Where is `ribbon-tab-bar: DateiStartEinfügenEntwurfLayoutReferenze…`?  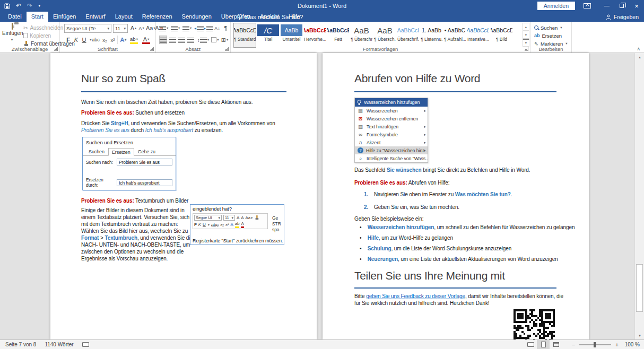 ribbon-tab-bar: DateiStartEinfügenEntwurfLayoutReferenze… is located at coordinates (322, 17).